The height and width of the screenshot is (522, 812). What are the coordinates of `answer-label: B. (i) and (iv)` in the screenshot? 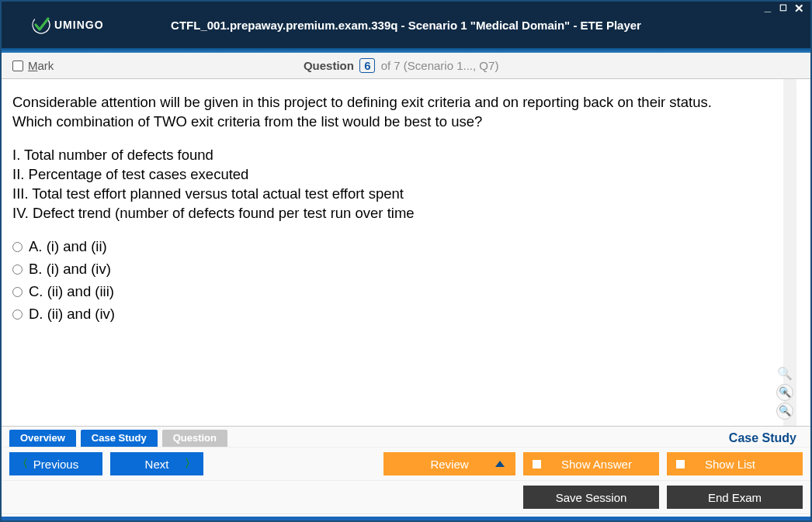 It's located at (70, 270).